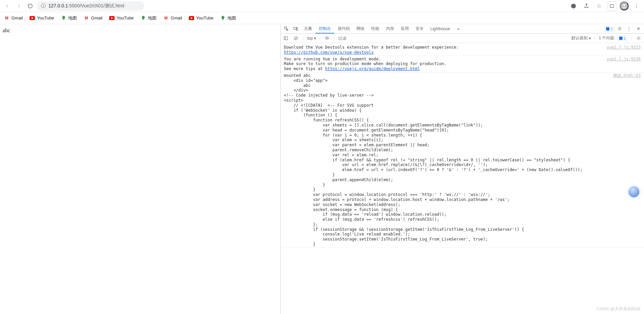 The width and height of the screenshot is (644, 314). I want to click on devtools-tab: 元素, so click(308, 29).